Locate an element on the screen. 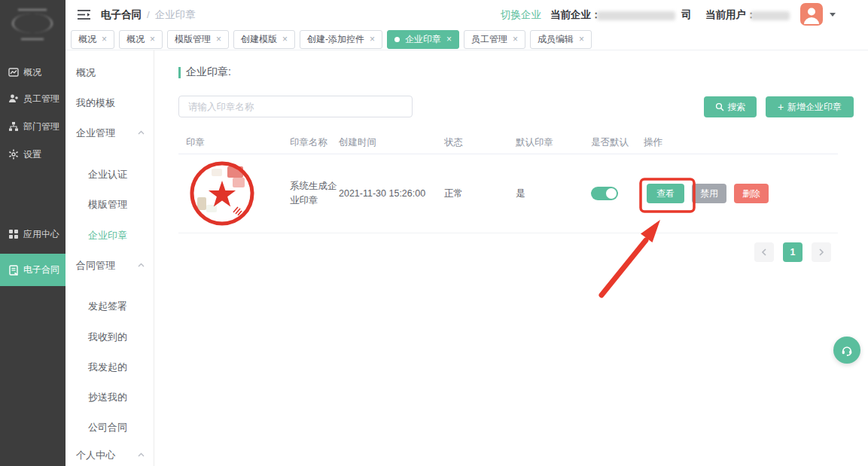  cell-status: 正常 is located at coordinates (480, 194).